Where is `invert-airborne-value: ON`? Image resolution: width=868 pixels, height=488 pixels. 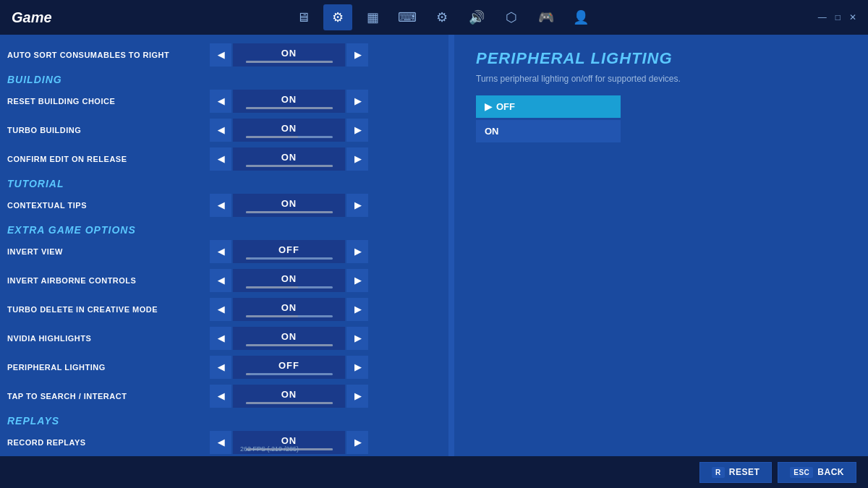
invert-airborne-value: ON is located at coordinates (289, 279).